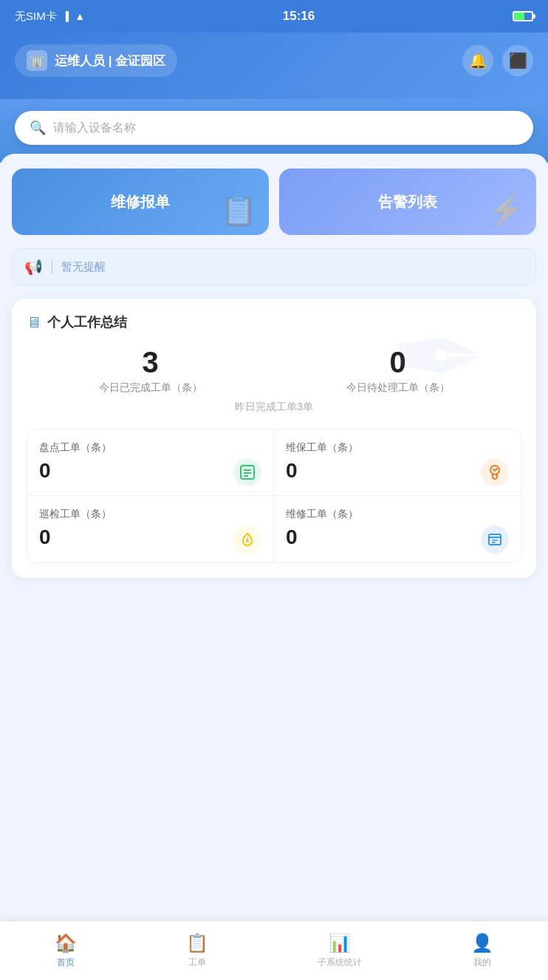 The height and width of the screenshot is (980, 548). What do you see at coordinates (518, 61) in the screenshot?
I see `scan-icon: ⬛` at bounding box center [518, 61].